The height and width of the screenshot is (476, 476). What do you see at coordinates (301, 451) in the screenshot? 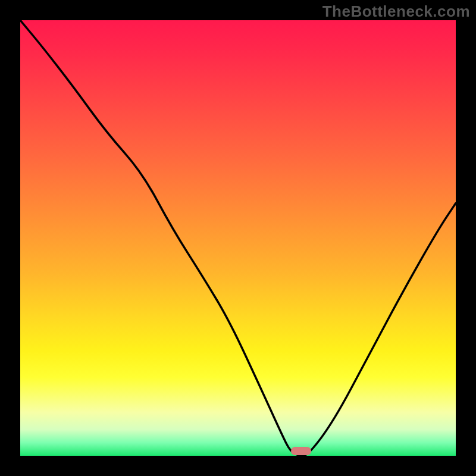
I see `optimal-point-marker` at bounding box center [301, 451].